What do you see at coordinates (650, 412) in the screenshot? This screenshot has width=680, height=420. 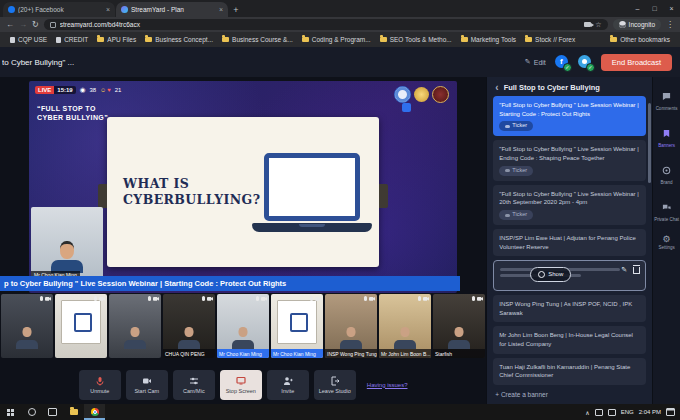 I see `clock: 2:04 PM` at bounding box center [650, 412].